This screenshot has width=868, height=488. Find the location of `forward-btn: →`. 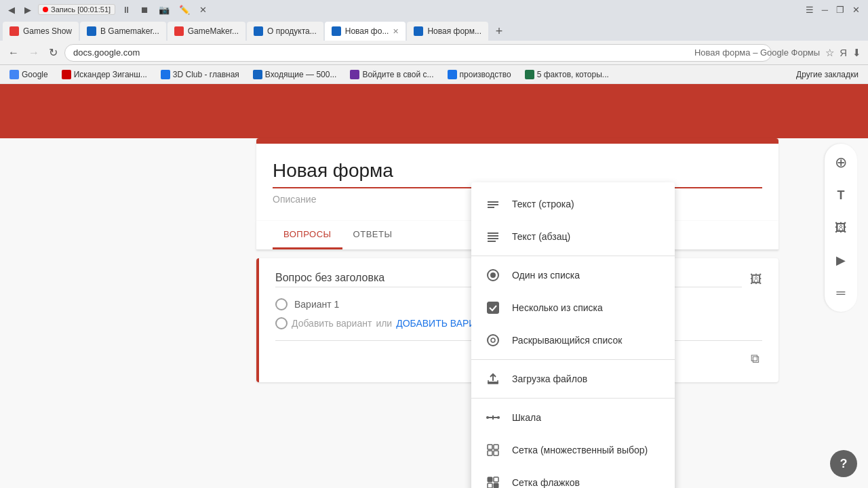

forward-btn: → is located at coordinates (34, 53).